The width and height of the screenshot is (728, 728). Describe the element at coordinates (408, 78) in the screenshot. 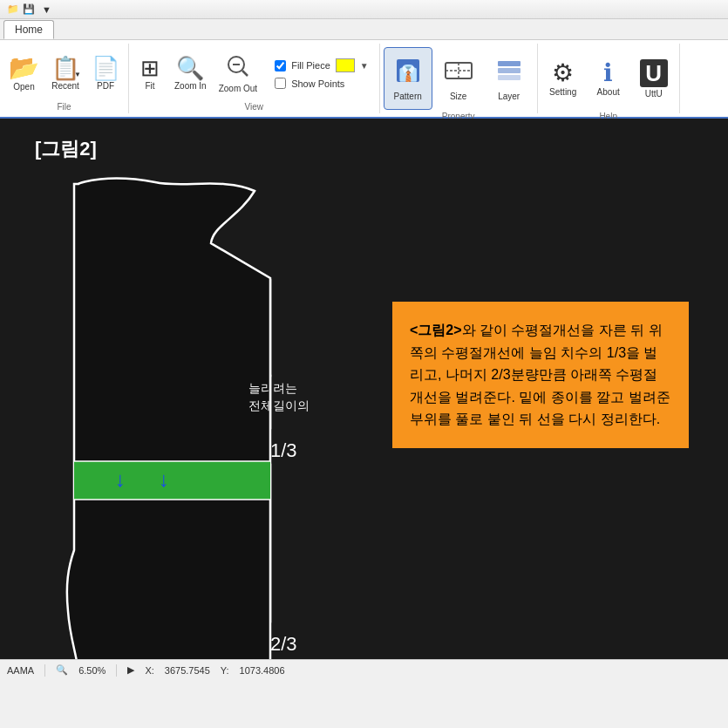

I see `pattern-button: 👔 Pattern` at that location.